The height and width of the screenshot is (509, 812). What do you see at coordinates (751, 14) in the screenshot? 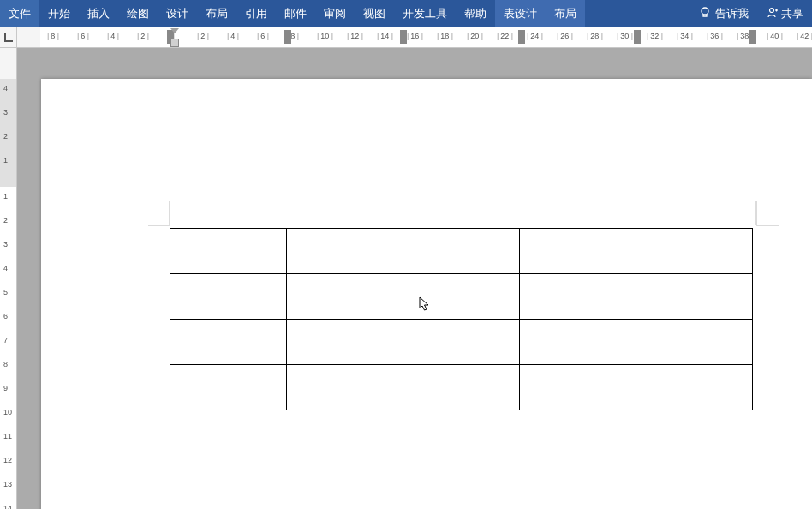
I see `ribbon-right: 告诉我 共享` at bounding box center [751, 14].